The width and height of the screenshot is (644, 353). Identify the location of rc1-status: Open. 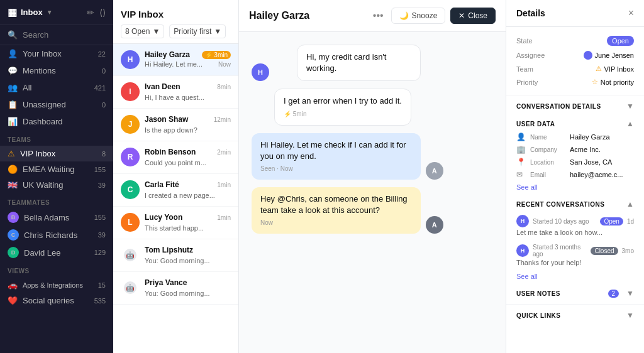
(611, 221).